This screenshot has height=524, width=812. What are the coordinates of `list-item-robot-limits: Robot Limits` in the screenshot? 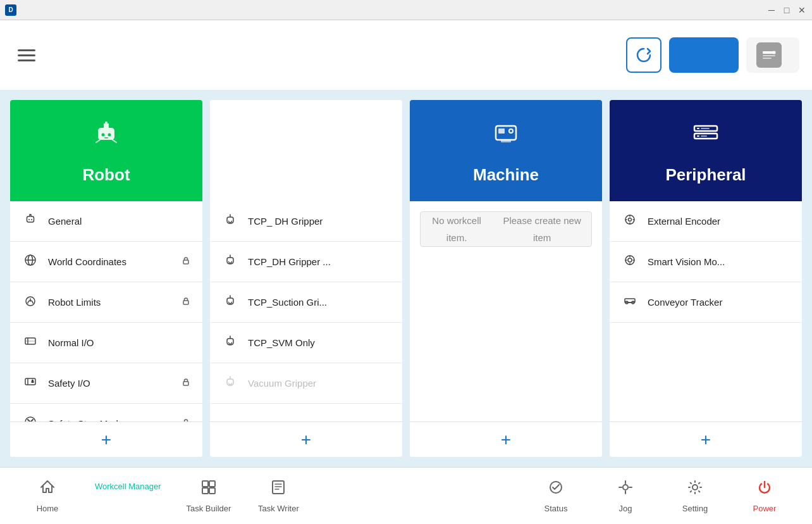 It's located at (106, 303).